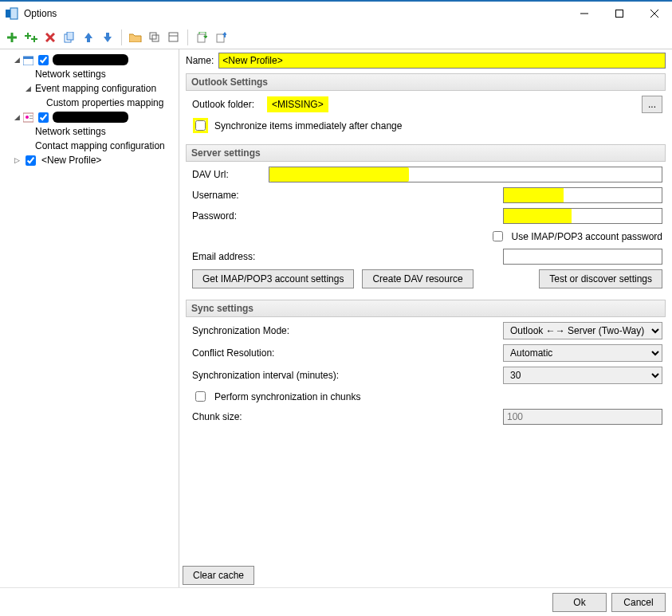 The width and height of the screenshot is (672, 616). Describe the element at coordinates (580, 602) in the screenshot. I see `ok-button: Ok` at that location.